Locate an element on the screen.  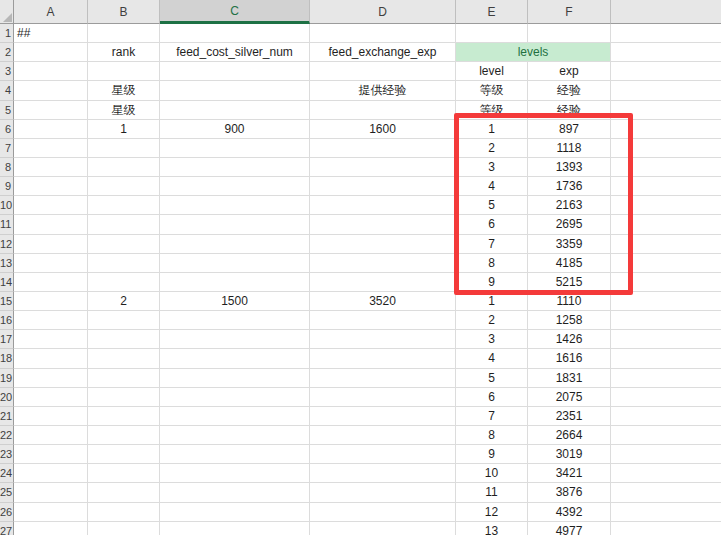
cell-C7 is located at coordinates (235, 148).